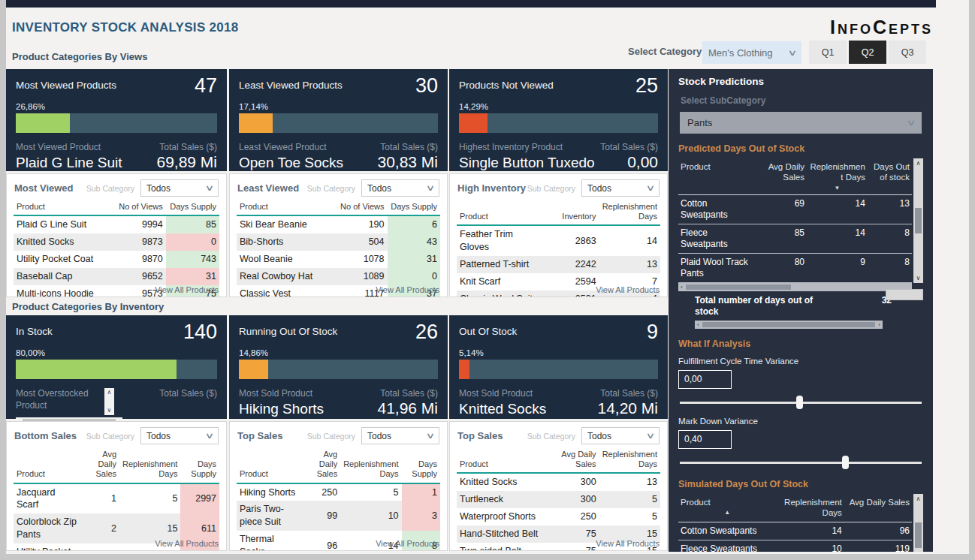  Describe the element at coordinates (60, 399) in the screenshot. I see `kpi-sub-label: Most Overstocked Product` at that location.